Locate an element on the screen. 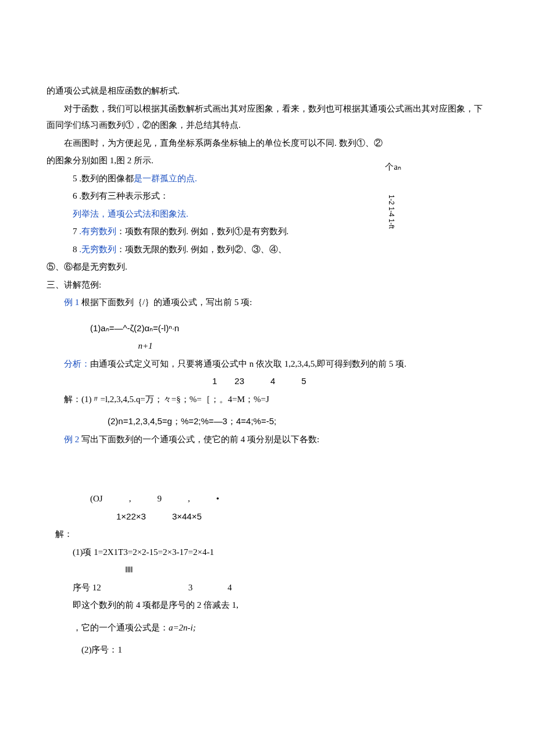 The height and width of the screenshot is (756, 535). number-row: 1 23 4 5 is located at coordinates (268, 381).